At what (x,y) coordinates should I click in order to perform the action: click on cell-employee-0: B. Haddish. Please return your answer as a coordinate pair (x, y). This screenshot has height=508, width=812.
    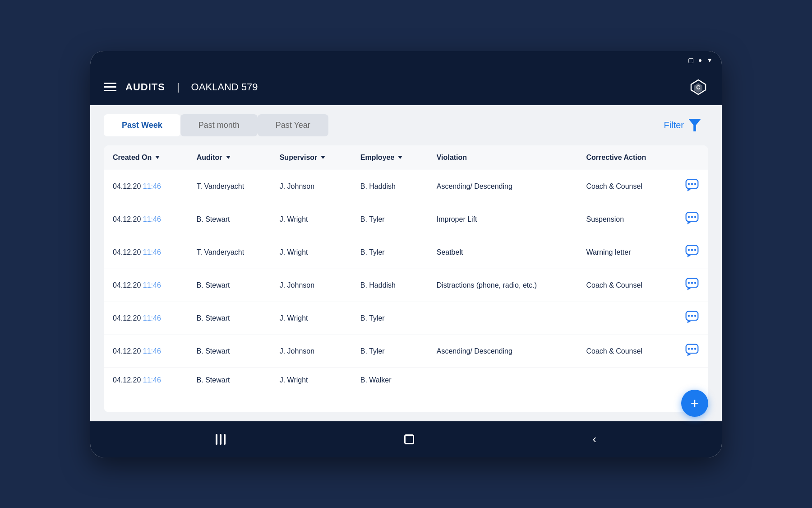
    Looking at the image, I should click on (390, 186).